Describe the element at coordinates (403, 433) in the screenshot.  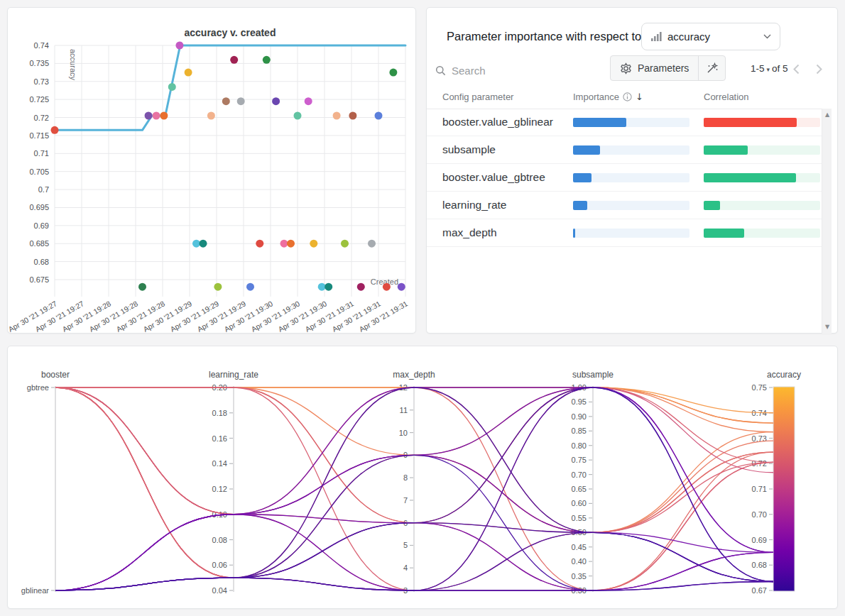
I see `svg-text: 10` at that location.